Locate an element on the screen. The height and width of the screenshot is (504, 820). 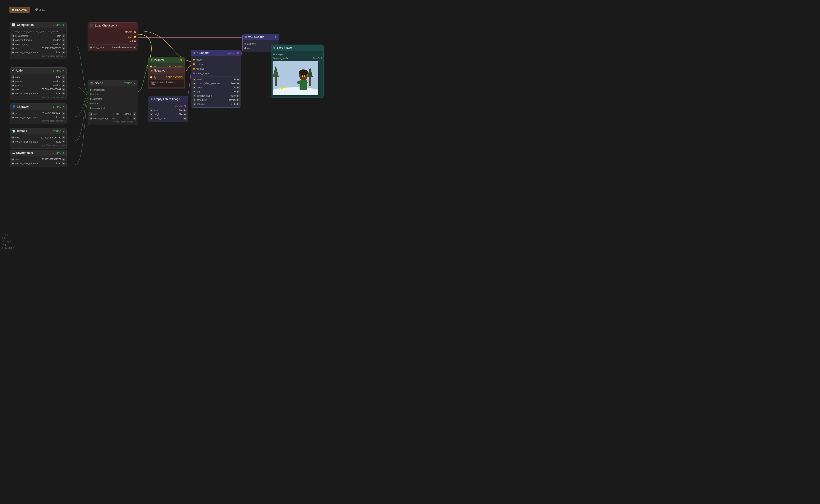
stat-n: N: 15 [15] is located at coordinates (8, 242).